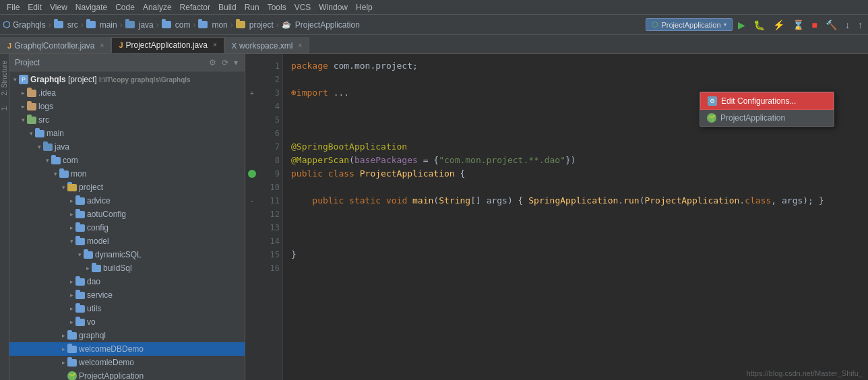 Image resolution: width=868 pixels, height=380 pixels. Describe the element at coordinates (80, 309) in the screenshot. I see `utils-folder-icon` at that location.